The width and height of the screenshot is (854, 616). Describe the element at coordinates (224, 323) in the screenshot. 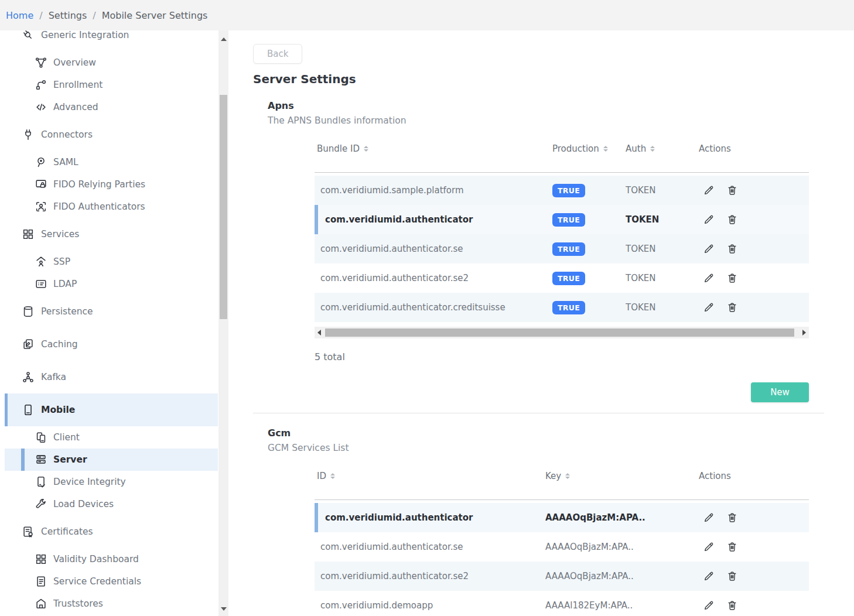

I see `sidebar-scrollbar` at that location.